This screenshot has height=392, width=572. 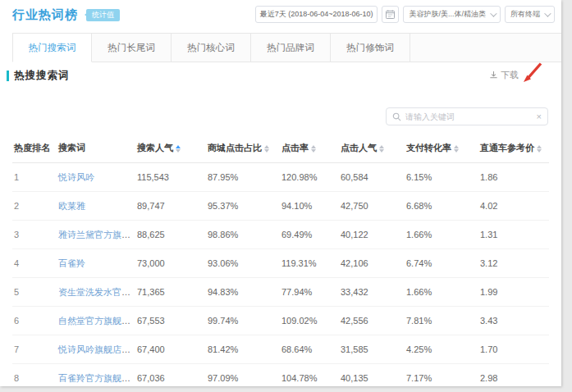 What do you see at coordinates (291, 48) in the screenshot?
I see `tab-hot-brand-words: 热门品牌词` at bounding box center [291, 48].